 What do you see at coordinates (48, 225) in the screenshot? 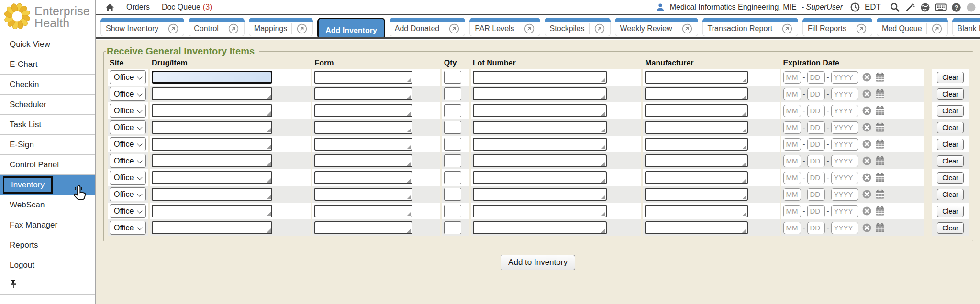
I see `sidebar-item-fax-manager: Fax Manager` at bounding box center [48, 225].